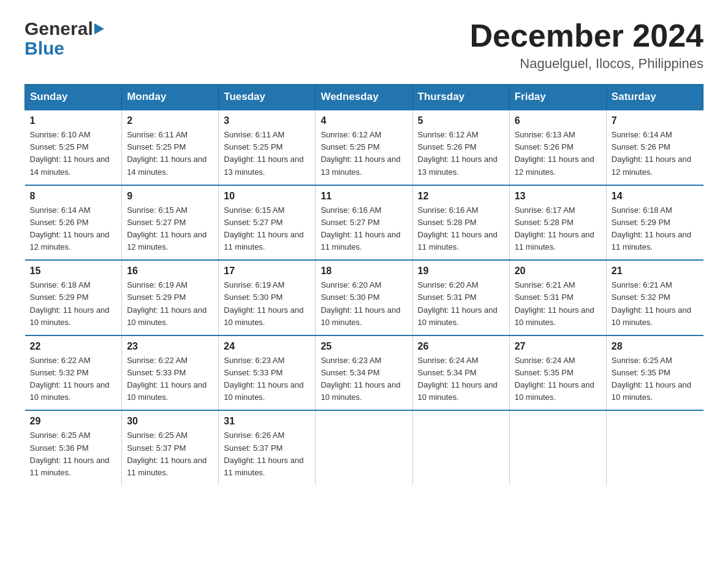 The image size is (728, 563). Describe the element at coordinates (167, 153) in the screenshot. I see `day-info: Sunrise: 6:11 AMSunset: 5:25 PMDaylight:…` at that location.